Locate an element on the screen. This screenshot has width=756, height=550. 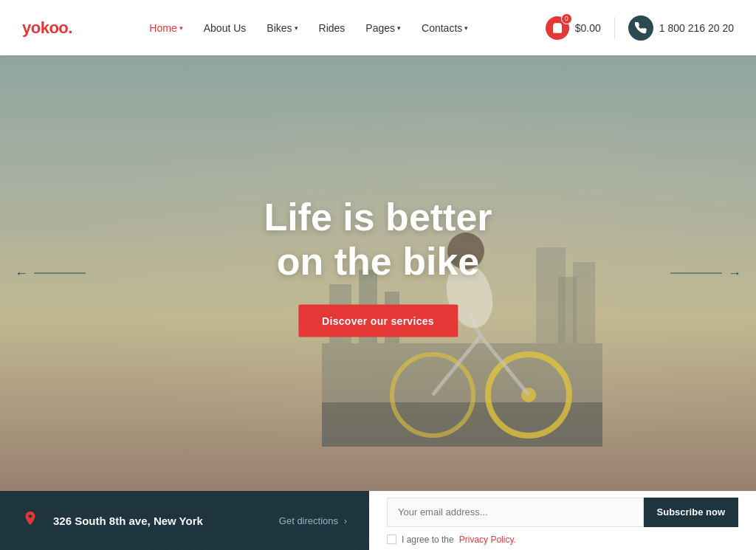
bottom-bar: 326 South 8th ave, New York Get directio… is located at coordinates (378, 520).